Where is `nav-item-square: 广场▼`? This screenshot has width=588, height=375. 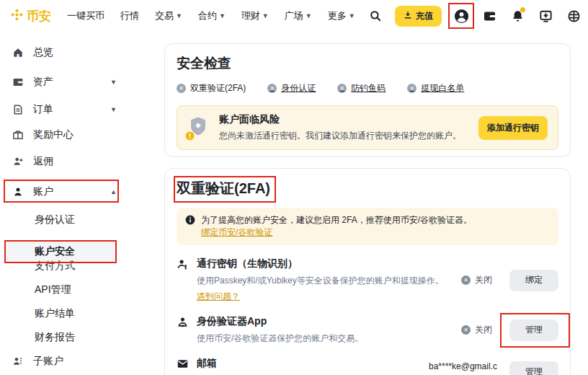
nav-item-square: 广场▼ is located at coordinates (298, 16).